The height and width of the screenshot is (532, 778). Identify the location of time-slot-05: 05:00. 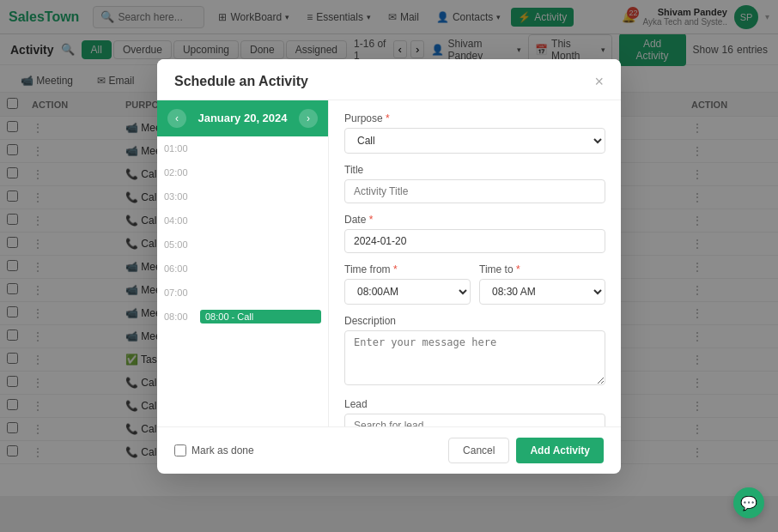
(242, 248).